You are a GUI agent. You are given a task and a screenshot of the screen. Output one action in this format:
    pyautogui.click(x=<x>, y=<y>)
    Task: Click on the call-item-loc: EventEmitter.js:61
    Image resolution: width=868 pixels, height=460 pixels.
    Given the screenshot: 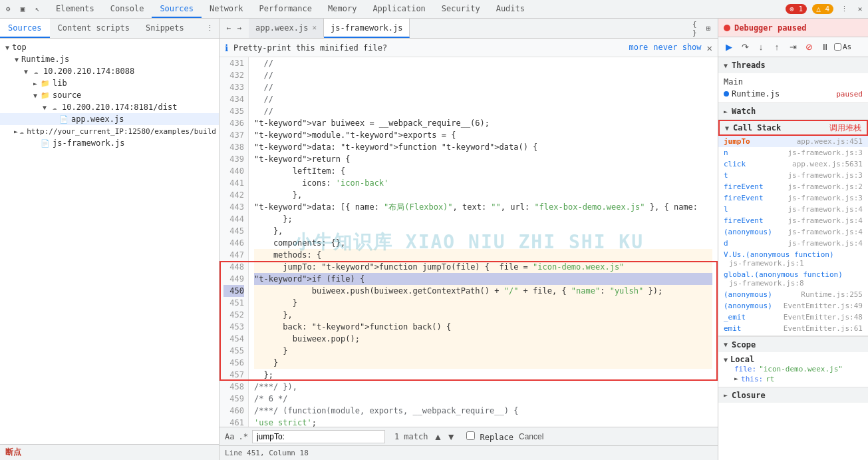 What is the action you would take?
    pyautogui.click(x=823, y=329)
    